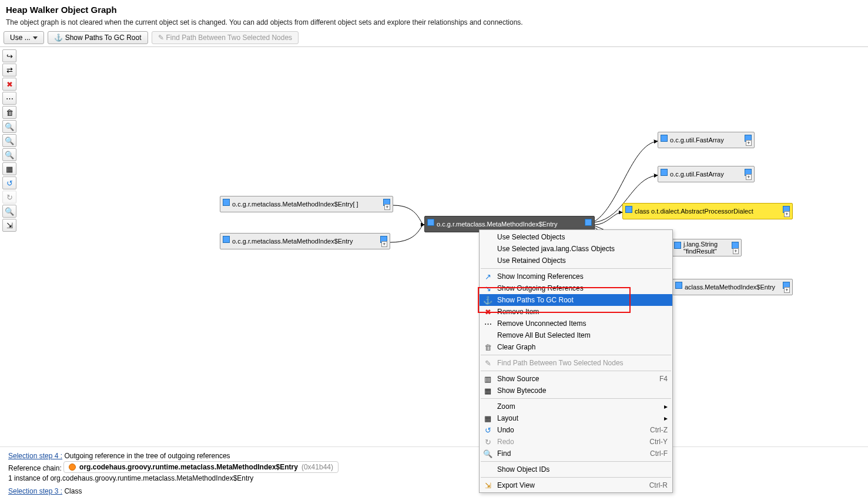 Image resolution: width=868 pixels, height=500 pixels. Describe the element at coordinates (35, 456) in the screenshot. I see `selection-step-4-link: Selection step 4 :` at that location.